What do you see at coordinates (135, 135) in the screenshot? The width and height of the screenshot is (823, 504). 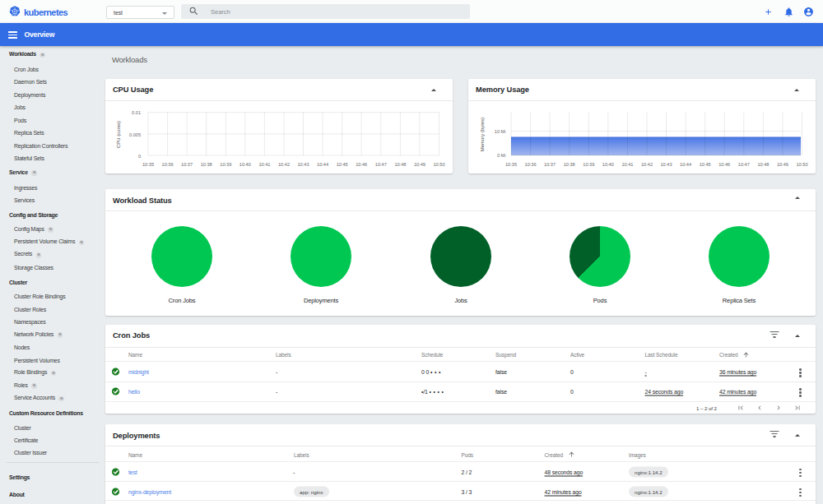 I see `svg-text: 0.005` at bounding box center [135, 135].